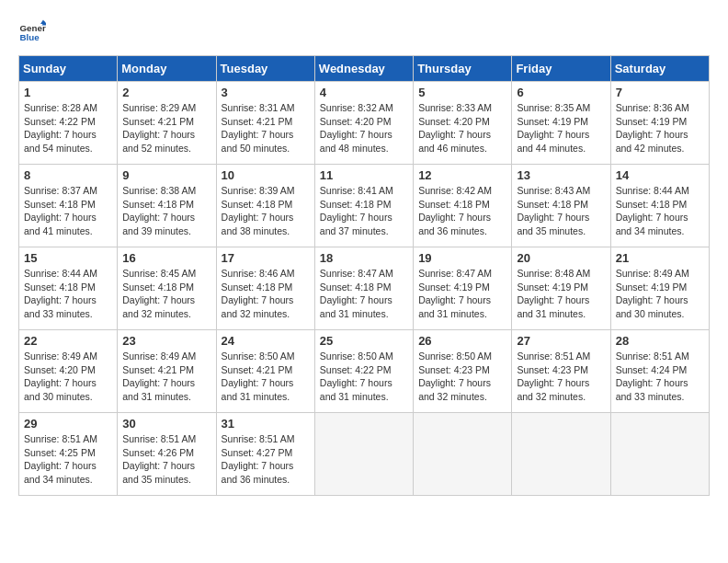 The height and width of the screenshot is (563, 728). What do you see at coordinates (166, 212) in the screenshot?
I see `day-info: Sunrise: 8:38 AM Sunset: 4:18 PM Dayligh…` at bounding box center [166, 212].